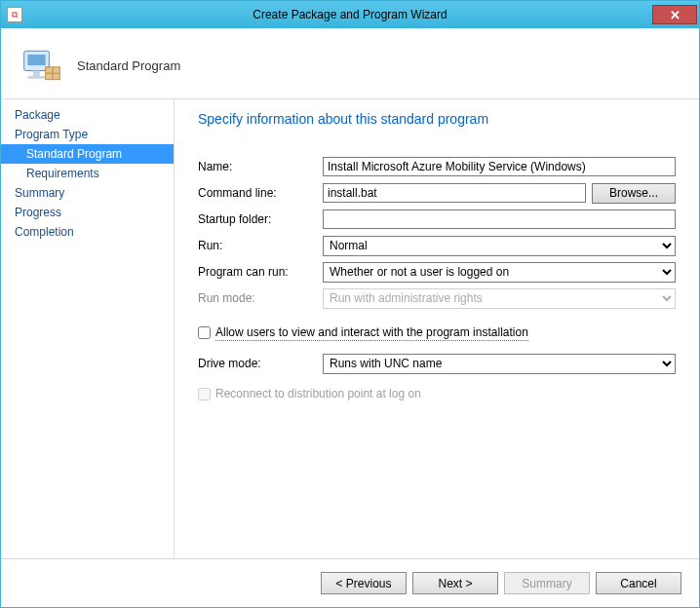  Describe the element at coordinates (205, 333) in the screenshot. I see `checkbox-allow-interact` at that location.